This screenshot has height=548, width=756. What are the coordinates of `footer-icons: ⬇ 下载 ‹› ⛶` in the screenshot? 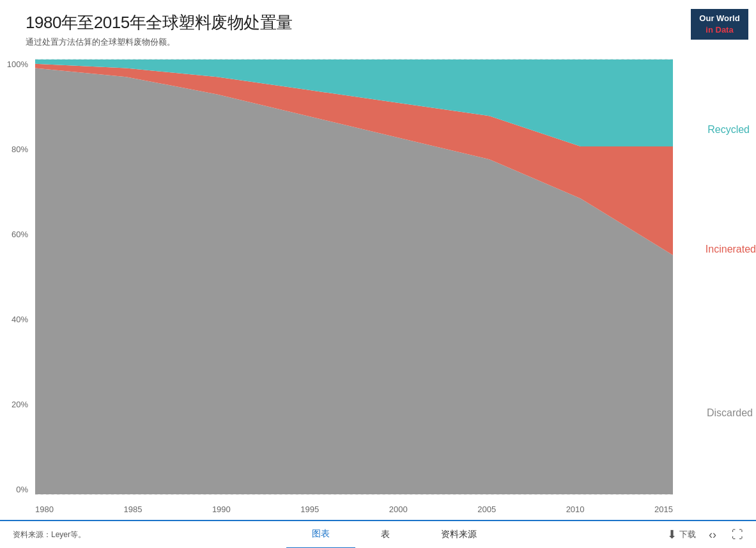 It's located at (708, 535).